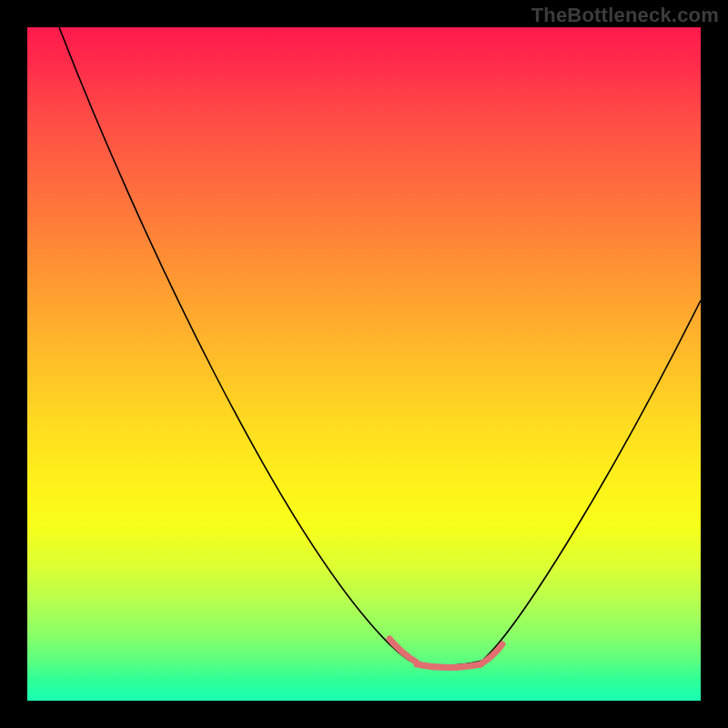 The width and height of the screenshot is (728, 728). I want to click on accent-bottom, so click(449, 666).